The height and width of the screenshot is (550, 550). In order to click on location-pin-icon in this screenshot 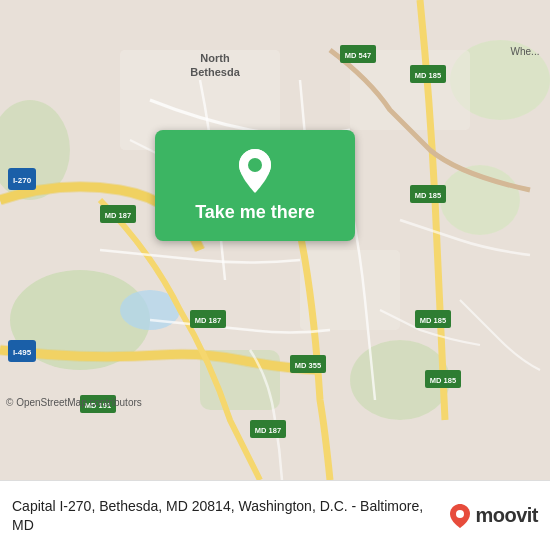, I will do `click(255, 171)`.